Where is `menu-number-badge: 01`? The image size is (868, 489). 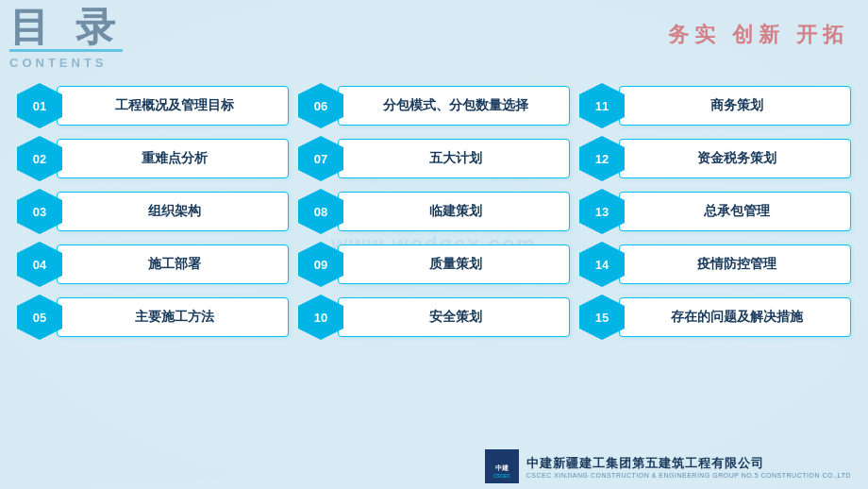
menu-number-badge: 01 is located at coordinates (40, 106).